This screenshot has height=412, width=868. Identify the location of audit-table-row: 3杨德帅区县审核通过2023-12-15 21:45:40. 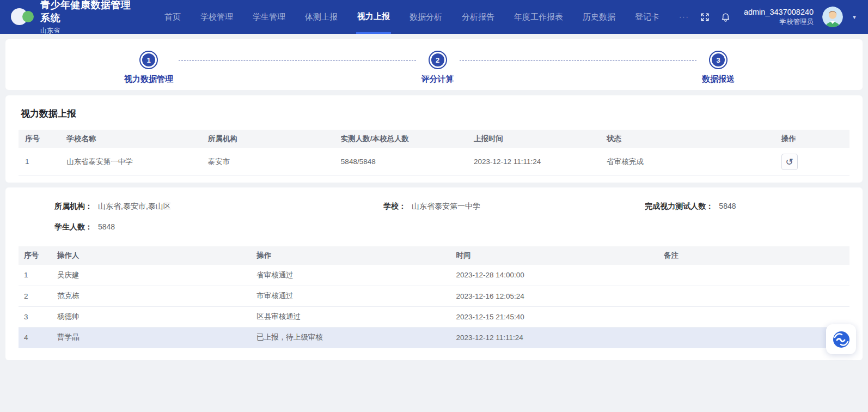
(434, 317).